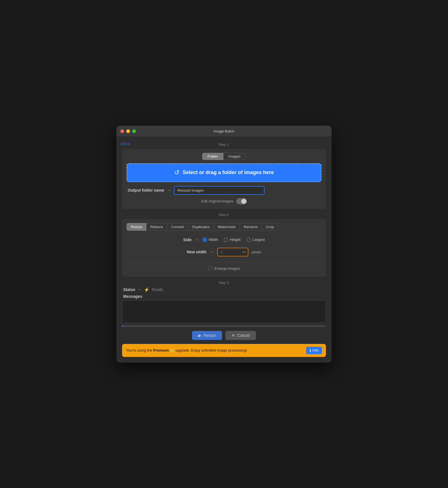 The width and height of the screenshot is (448, 488). I want to click on version-label: v3.5.0, so click(125, 144).